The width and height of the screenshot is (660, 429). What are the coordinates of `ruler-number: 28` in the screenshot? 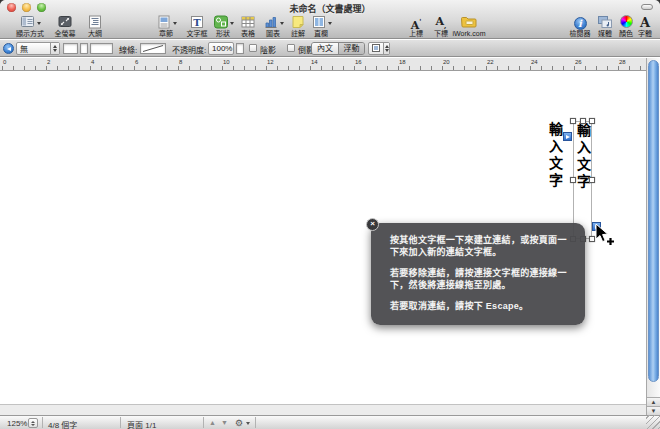 It's located at (622, 62).